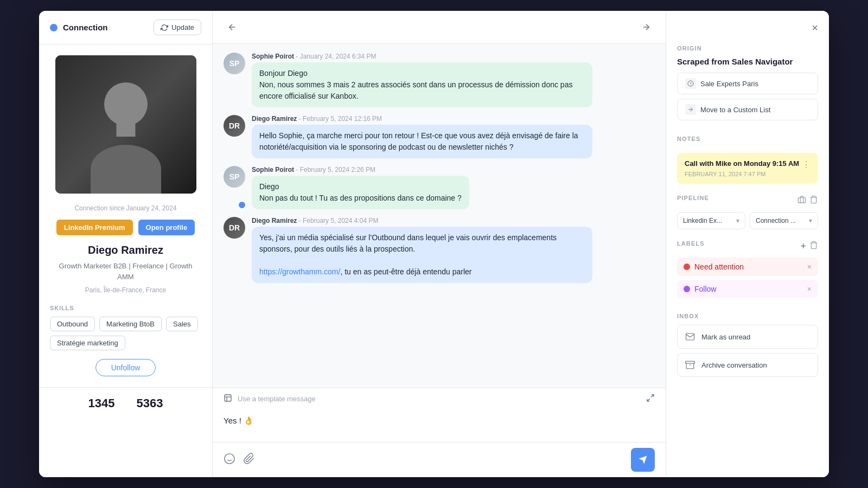 This screenshot has height=488, width=868. What do you see at coordinates (439, 426) in the screenshot?
I see `chat-input-area: Yes ! 👌` at bounding box center [439, 426].